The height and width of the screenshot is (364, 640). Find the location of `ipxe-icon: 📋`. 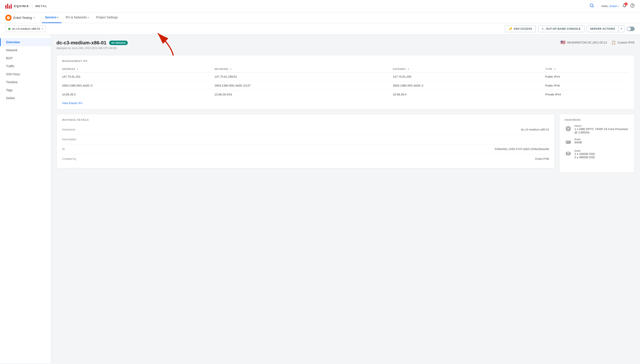

ipxe-icon: 📋 is located at coordinates (613, 42).